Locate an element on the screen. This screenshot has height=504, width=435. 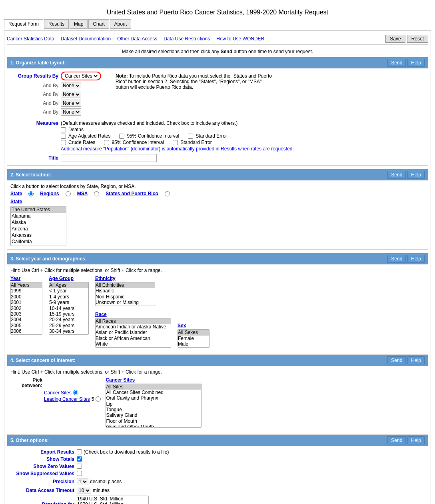
show-totals-checkbox is located at coordinates (79, 459).